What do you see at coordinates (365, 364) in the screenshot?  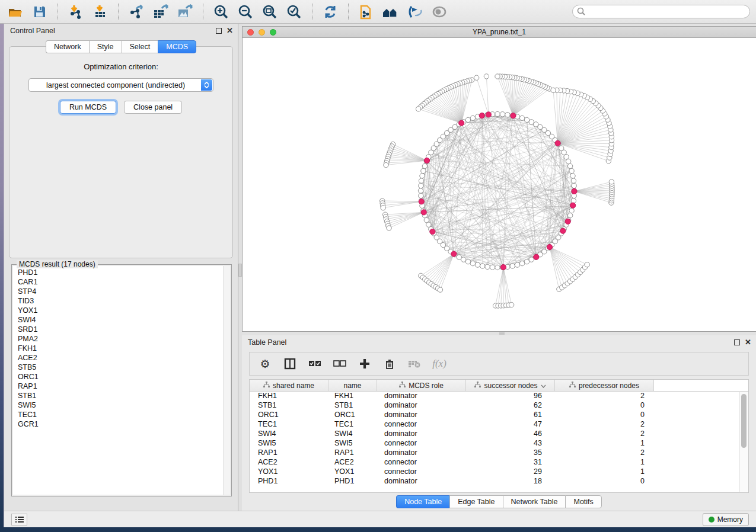 I see `add-column-icon` at bounding box center [365, 364].